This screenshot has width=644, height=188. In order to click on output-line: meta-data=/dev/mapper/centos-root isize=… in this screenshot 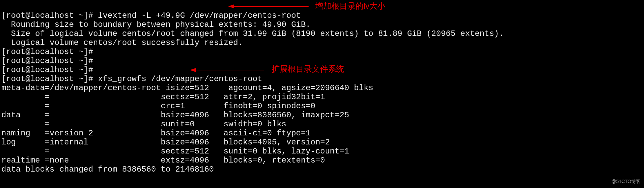, I will do `click(187, 88)`.